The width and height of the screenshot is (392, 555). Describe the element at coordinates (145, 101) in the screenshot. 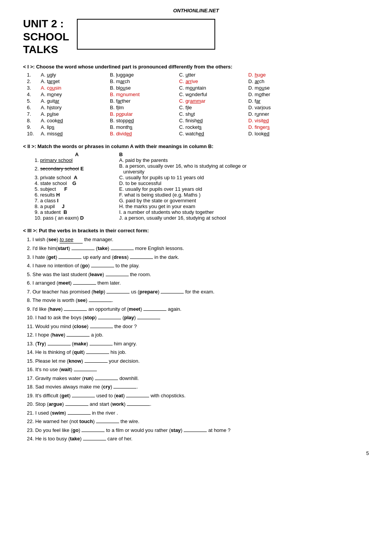

I see `q-cell: B. farther` at that location.